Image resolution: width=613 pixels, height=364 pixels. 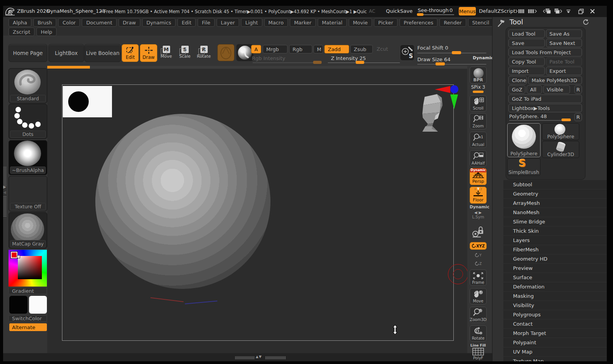 I want to click on spix-slider-handle, so click(x=478, y=92).